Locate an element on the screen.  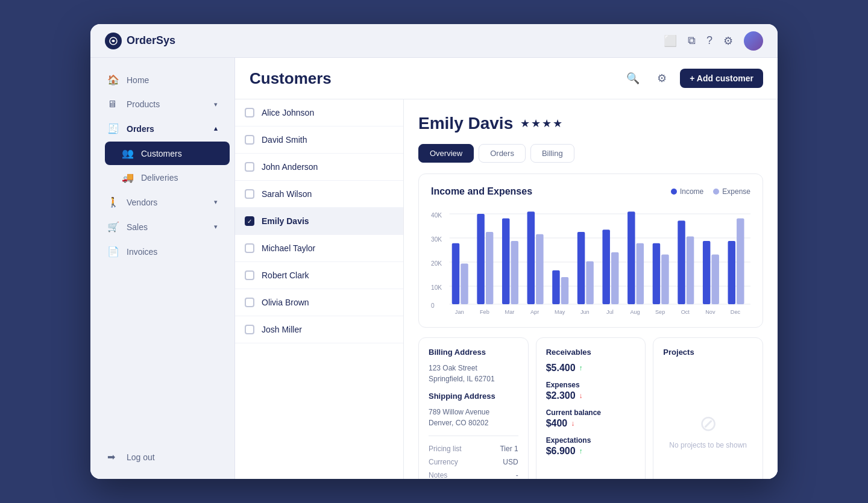
customer-row: David Smith is located at coordinates (319, 140).